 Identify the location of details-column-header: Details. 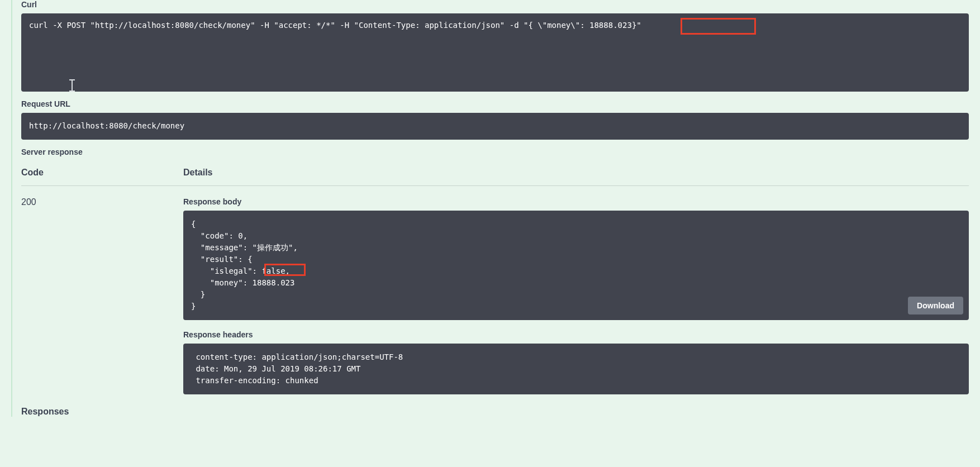
(576, 173).